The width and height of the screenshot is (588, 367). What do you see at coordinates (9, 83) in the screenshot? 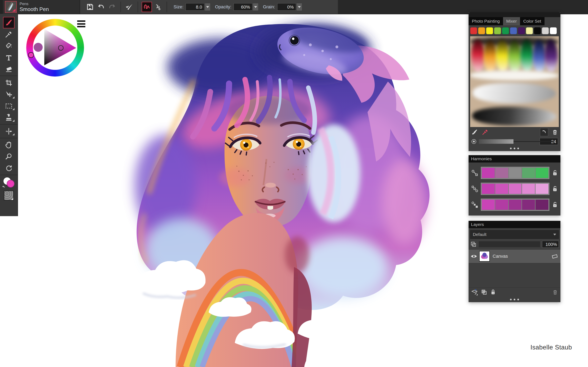
I see `crop-tool` at bounding box center [9, 83].